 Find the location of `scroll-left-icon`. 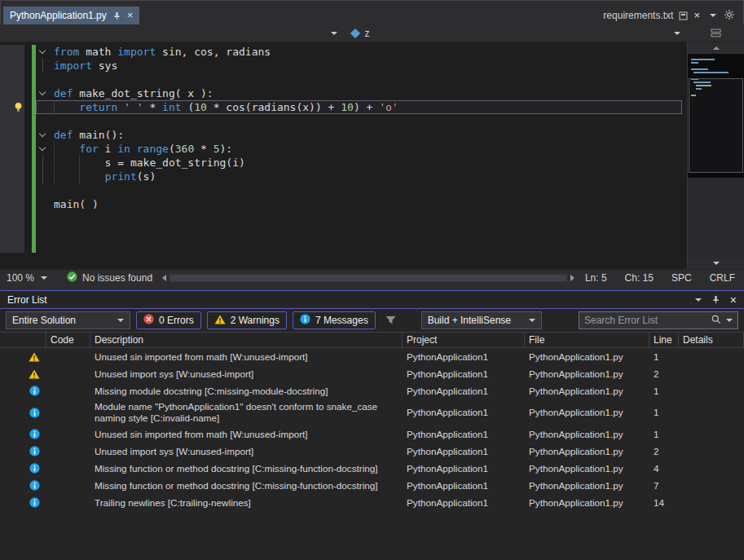

scroll-left-icon is located at coordinates (165, 278).